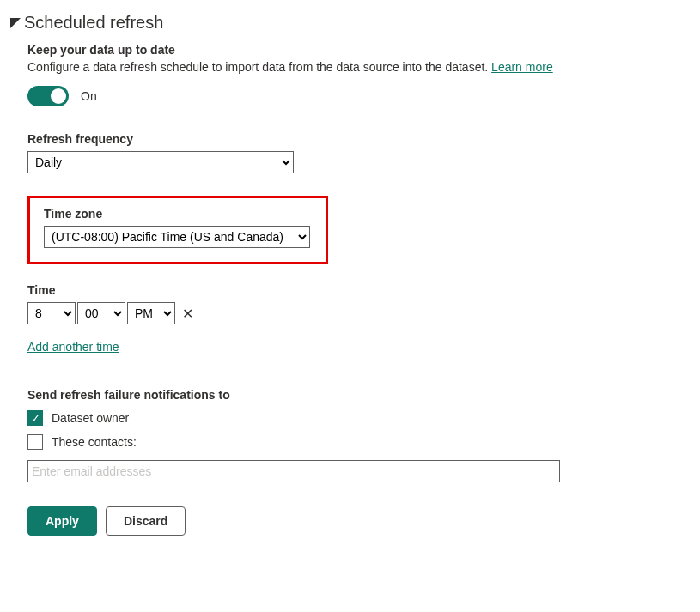 The image size is (700, 612). Describe the element at coordinates (259, 67) in the screenshot. I see `keep-desc-text: Configure a data refresh schedule to imp…` at that location.